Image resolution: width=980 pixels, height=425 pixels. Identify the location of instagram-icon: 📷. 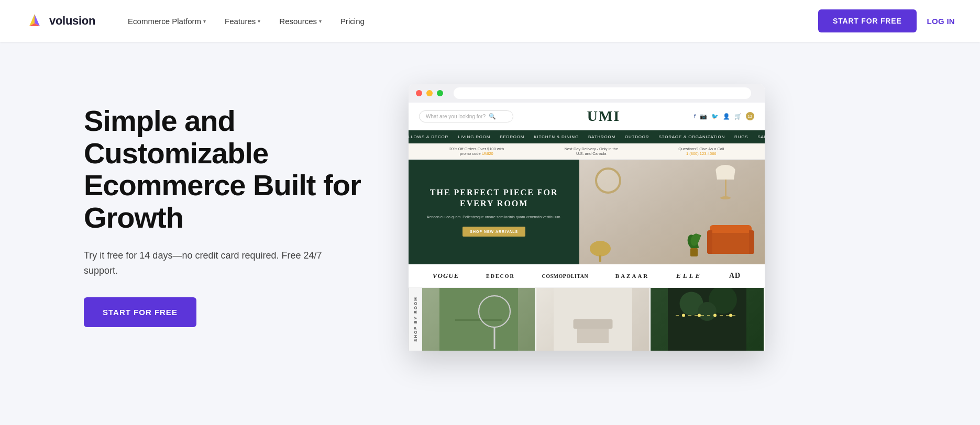
(703, 116).